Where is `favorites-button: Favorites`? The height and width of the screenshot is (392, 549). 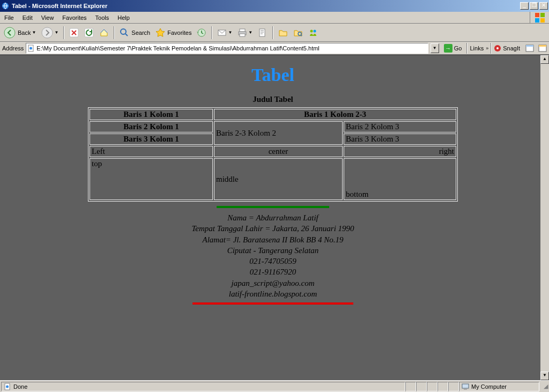 favorites-button: Favorites is located at coordinates (174, 33).